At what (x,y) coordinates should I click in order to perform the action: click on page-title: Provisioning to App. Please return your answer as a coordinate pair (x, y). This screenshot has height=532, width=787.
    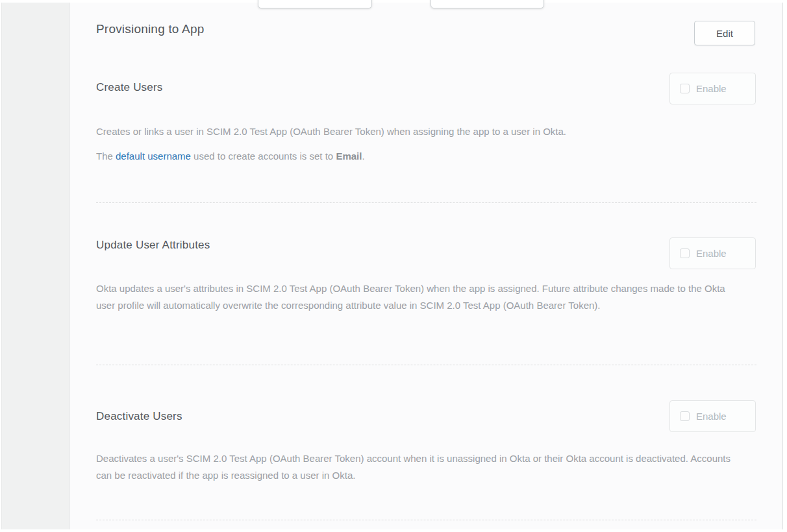
    Looking at the image, I should click on (150, 29).